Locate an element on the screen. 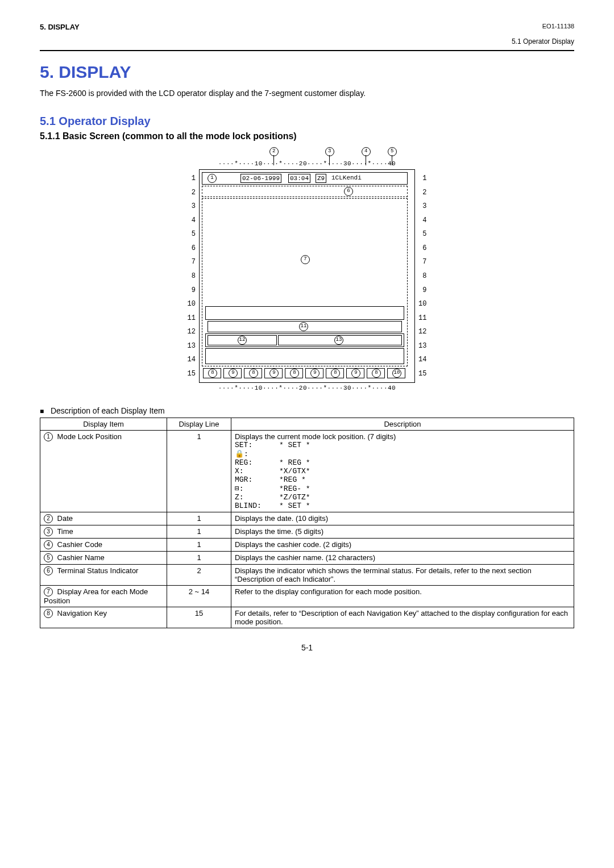  table-row: 4 Cashier Code1Displays the cashier code… is located at coordinates (307, 545).